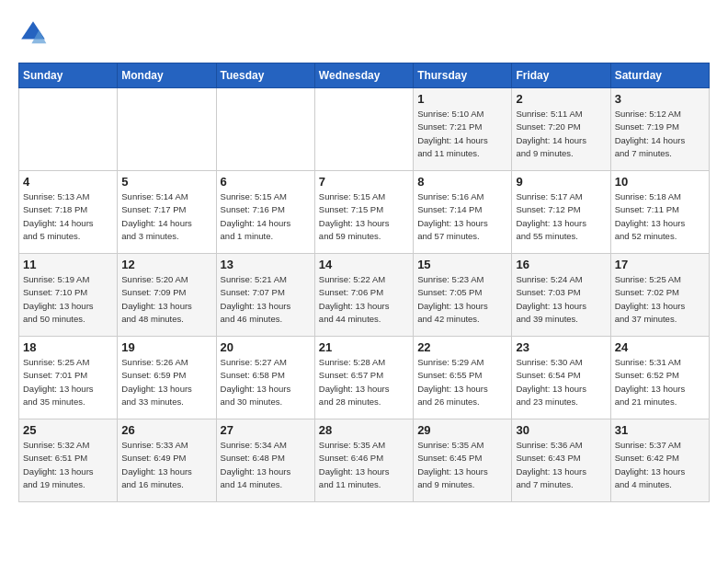 This screenshot has height=563, width=728. Describe the element at coordinates (561, 213) in the screenshot. I see `calendar-cell: 9Sunrise: 5:17 AMSunset: 7:12 PMDaylight…` at that location.